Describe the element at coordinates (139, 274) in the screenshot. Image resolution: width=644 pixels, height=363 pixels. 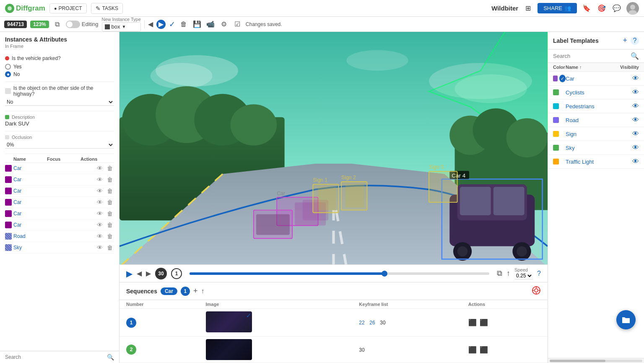
I see `prev-frame-button: ◀` at that location.